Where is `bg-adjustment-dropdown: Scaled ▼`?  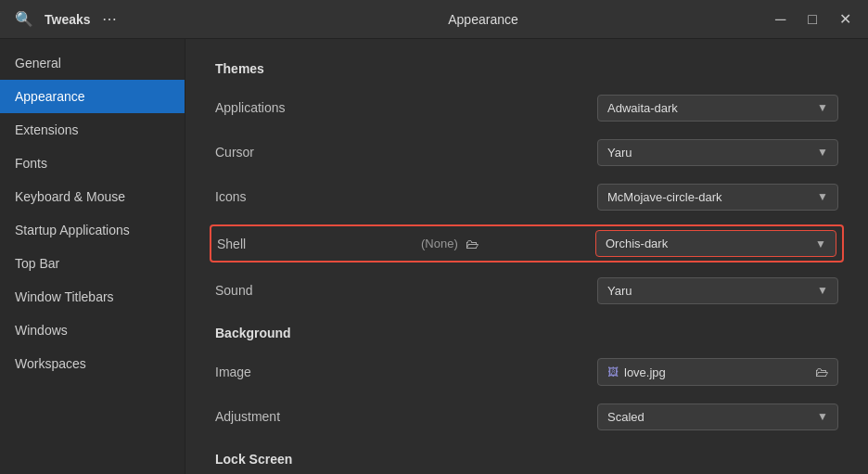 bg-adjustment-dropdown: Scaled ▼ is located at coordinates (718, 417).